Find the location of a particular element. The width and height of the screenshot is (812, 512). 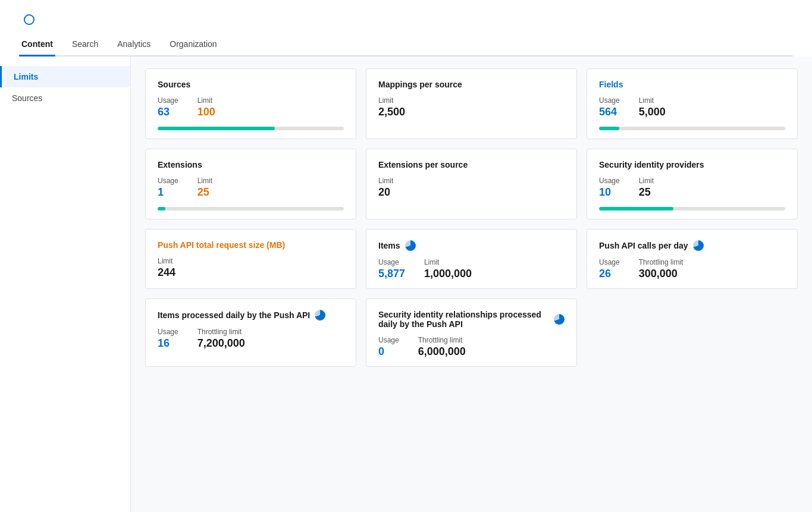

tab-search: Search is located at coordinates (85, 45).